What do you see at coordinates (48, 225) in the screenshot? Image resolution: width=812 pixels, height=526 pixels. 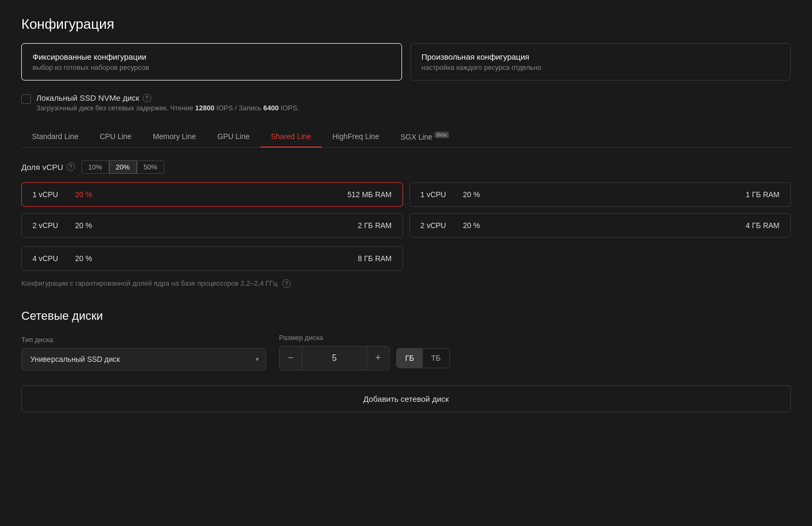 I see `config-vcpu-2: 2 vCPU` at bounding box center [48, 225].